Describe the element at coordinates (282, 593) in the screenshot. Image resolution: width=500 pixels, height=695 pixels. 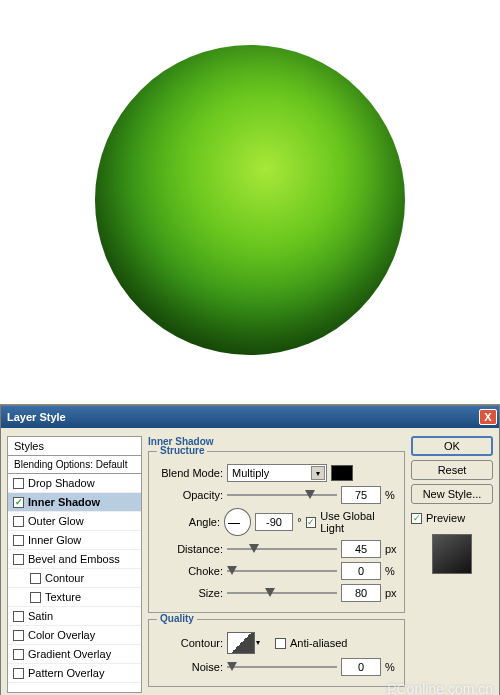
I see `size-slider` at that location.